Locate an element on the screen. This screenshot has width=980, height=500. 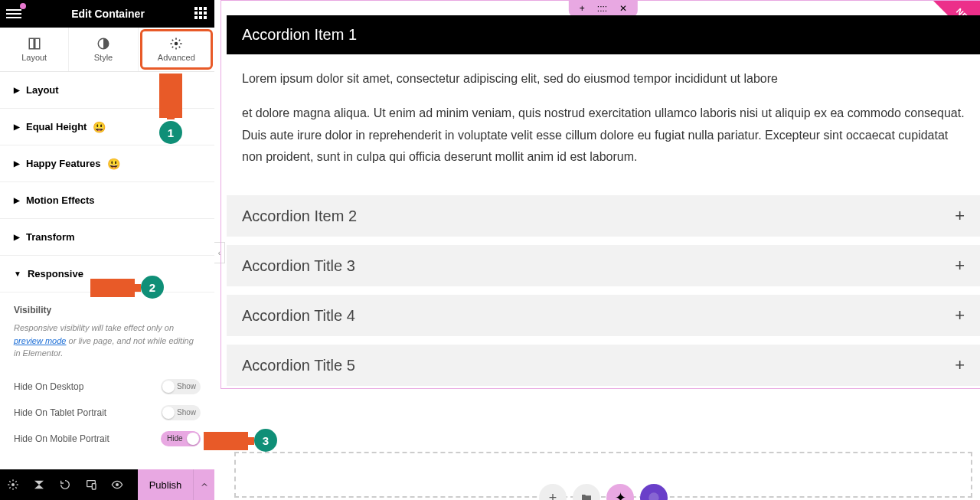
folder-icon is located at coordinates (586, 496).